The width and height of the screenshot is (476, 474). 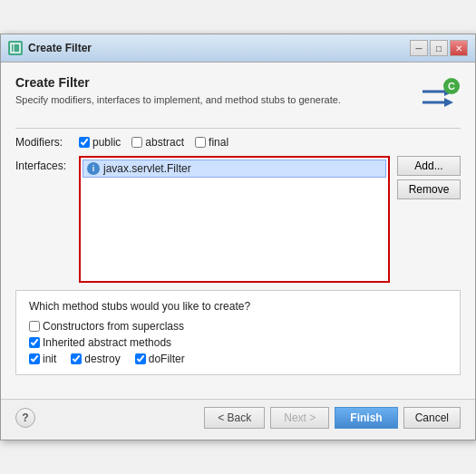 What do you see at coordinates (234, 418) in the screenshot?
I see `back-button: < Back` at bounding box center [234, 418].